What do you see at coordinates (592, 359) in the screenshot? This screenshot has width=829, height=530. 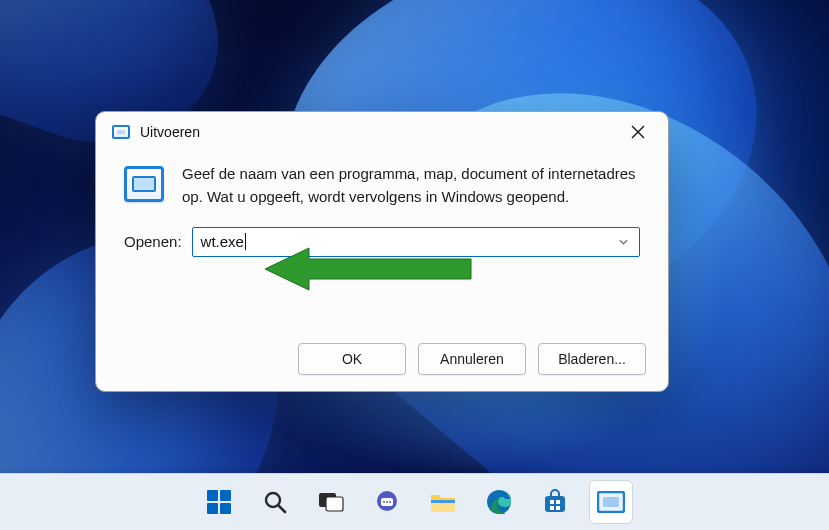 I see `browse-button: Bladeren...` at bounding box center [592, 359].